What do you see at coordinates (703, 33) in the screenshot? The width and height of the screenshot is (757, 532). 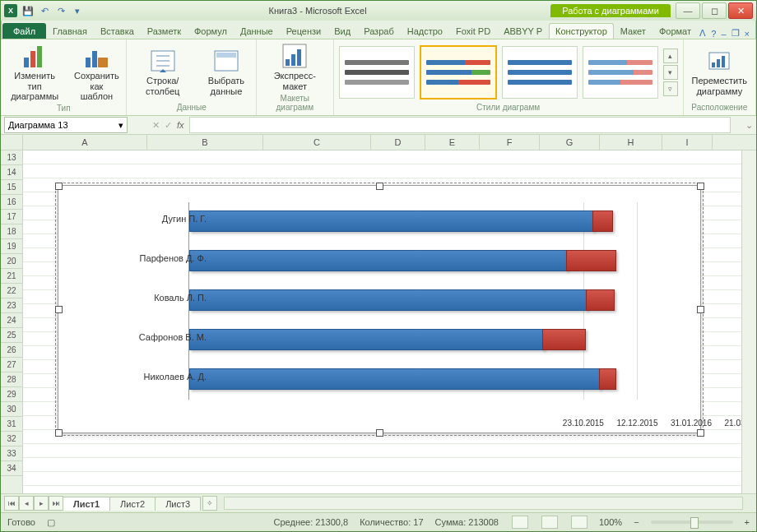 I see `minimize-ribbon-icon: ᐱ` at bounding box center [703, 33].